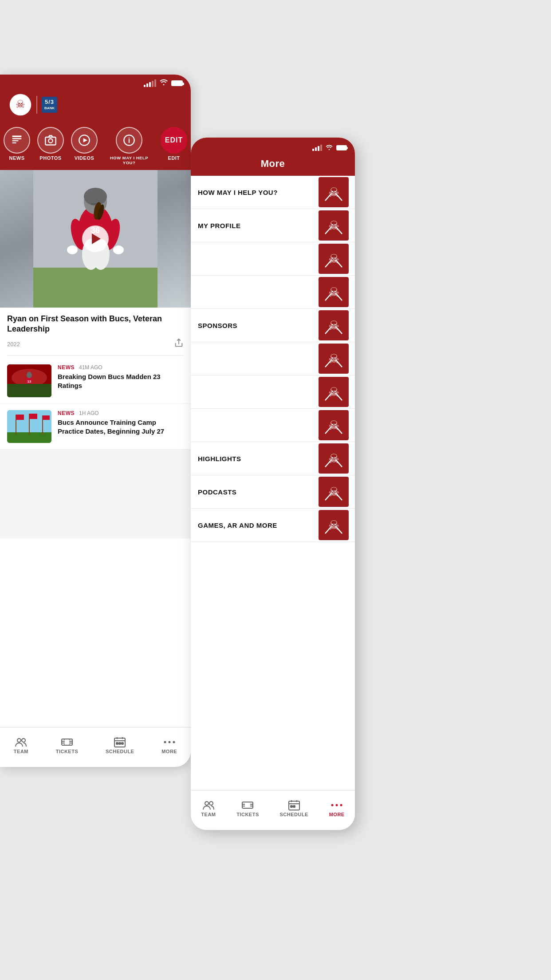 This screenshot has width=551, height=980. What do you see at coordinates (51, 147) in the screenshot?
I see `nav-item-photos: PHOTOS` at bounding box center [51, 147].